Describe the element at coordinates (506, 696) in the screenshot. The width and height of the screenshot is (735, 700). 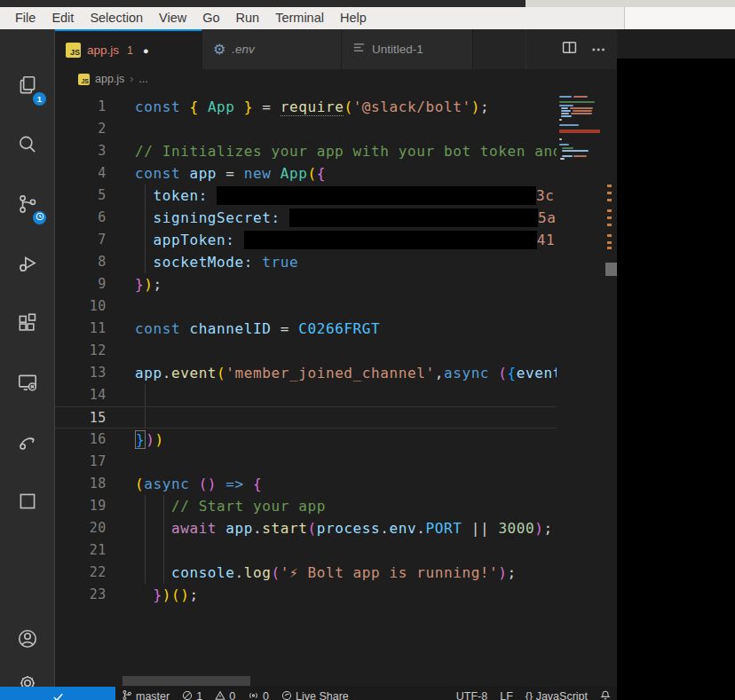
I see `status-item-lf: LF` at that location.